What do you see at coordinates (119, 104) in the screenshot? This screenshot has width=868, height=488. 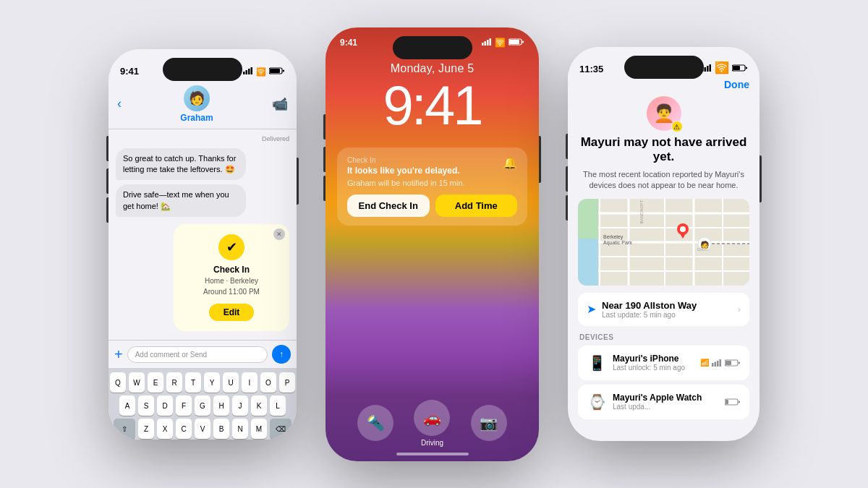 I see `back-button: ‹` at bounding box center [119, 104].